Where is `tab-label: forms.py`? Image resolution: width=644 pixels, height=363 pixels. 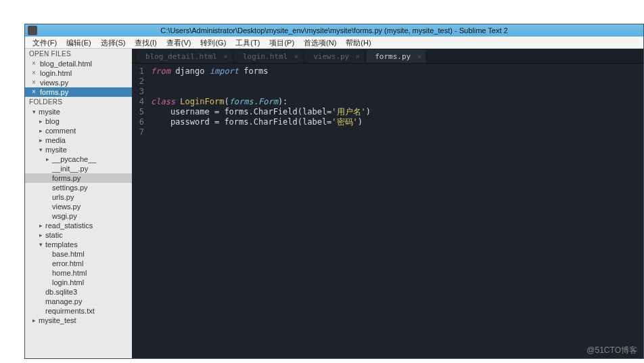
tab-label: forms.py is located at coordinates (392, 57).